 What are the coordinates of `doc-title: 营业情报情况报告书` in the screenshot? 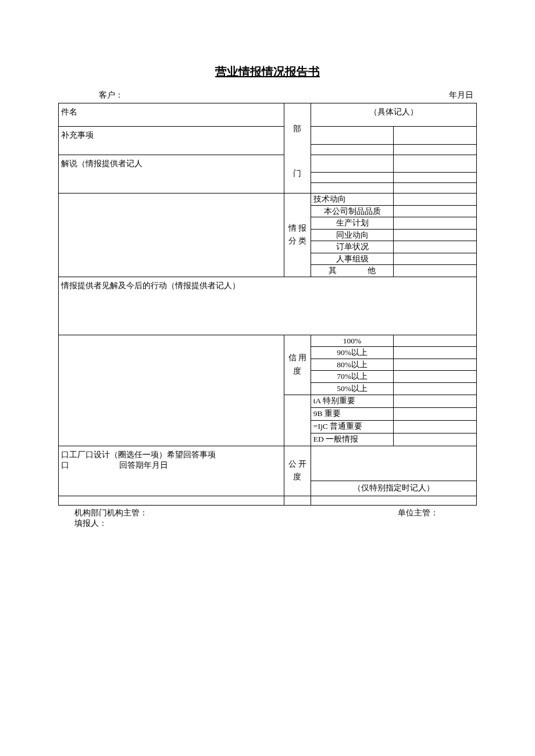 It's located at (268, 72).